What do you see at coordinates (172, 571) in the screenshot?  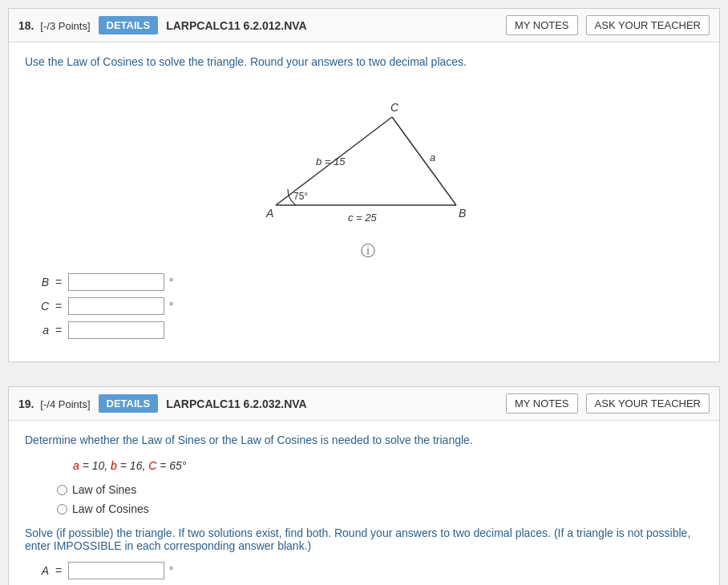 I see `degree-A19: °` at bounding box center [172, 571].